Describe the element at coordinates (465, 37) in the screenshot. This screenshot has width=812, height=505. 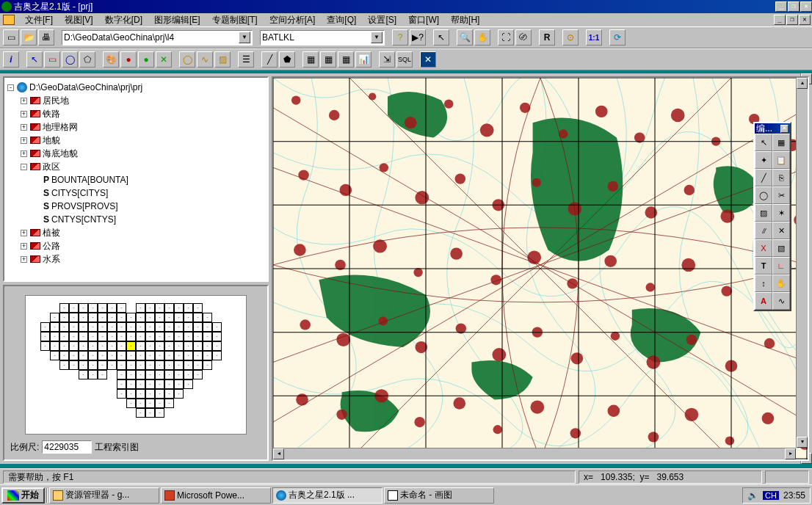
I see `zoom-in-button: 🔍` at that location.